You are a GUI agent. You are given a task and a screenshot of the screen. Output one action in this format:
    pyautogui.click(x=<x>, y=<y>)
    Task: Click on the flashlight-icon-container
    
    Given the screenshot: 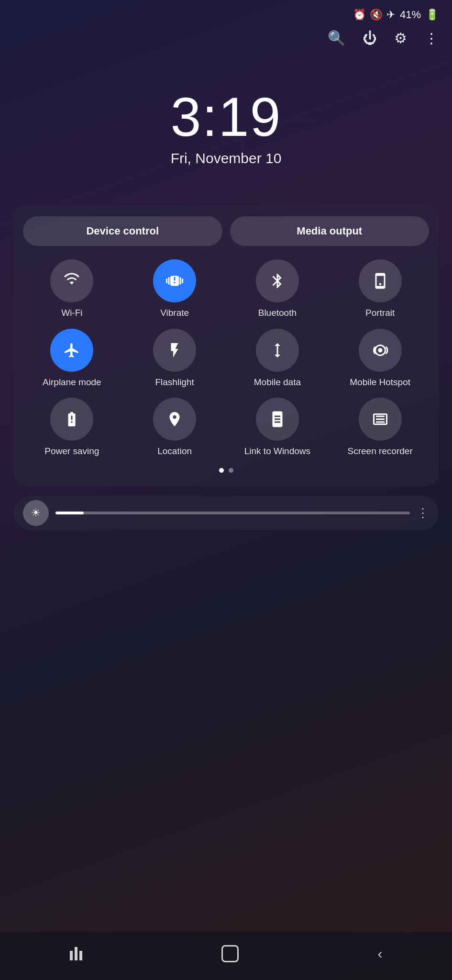 What is the action you would take?
    pyautogui.click(x=175, y=350)
    